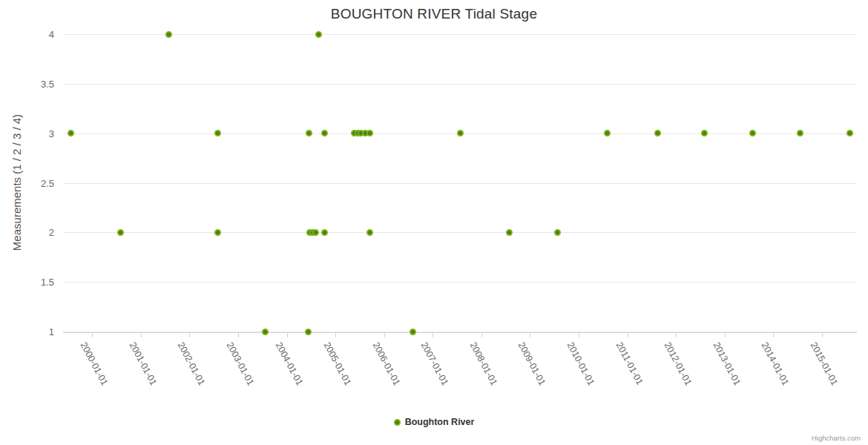 This screenshot has height=445, width=868. I want to click on y-axis-tick-label: 3.5, so click(27, 85).